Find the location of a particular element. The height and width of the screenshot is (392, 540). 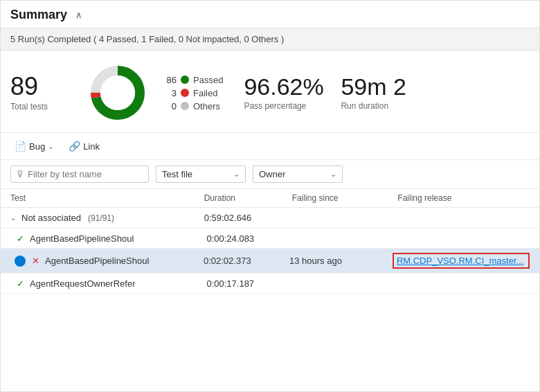

bug-chevron-icon: ⌄ is located at coordinates (51, 147).